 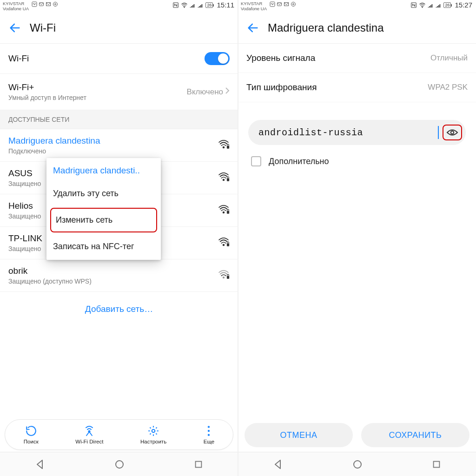 What do you see at coordinates (209, 435) in the screenshot?
I see `toolbar-more: Еще` at bounding box center [209, 435].